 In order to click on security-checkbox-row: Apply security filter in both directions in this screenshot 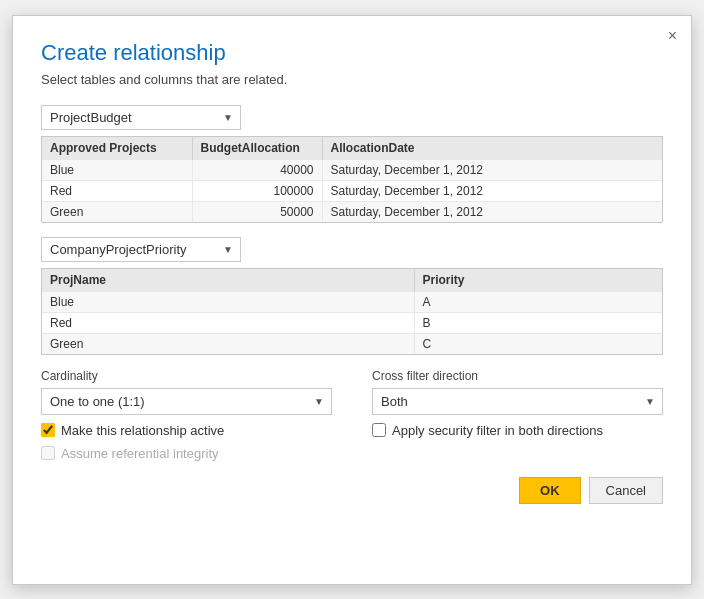, I will do `click(518, 430)`.